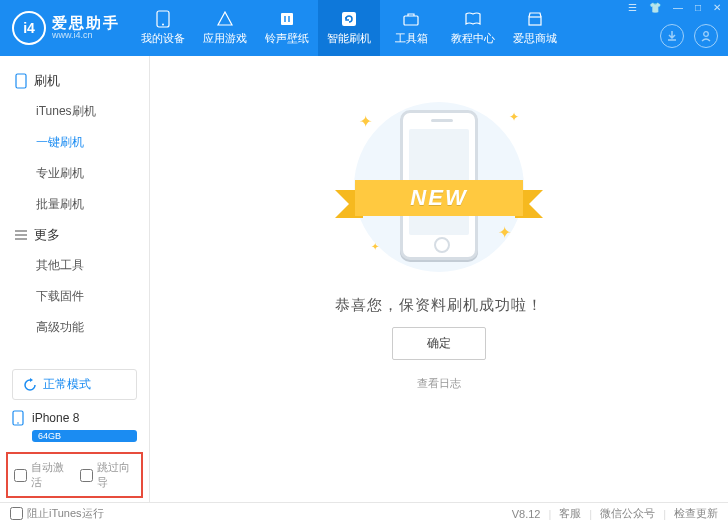 The height and width of the screenshot is (524, 728). Describe the element at coordinates (163, 28) in the screenshot. I see `tab-device: 我的设备` at that location.